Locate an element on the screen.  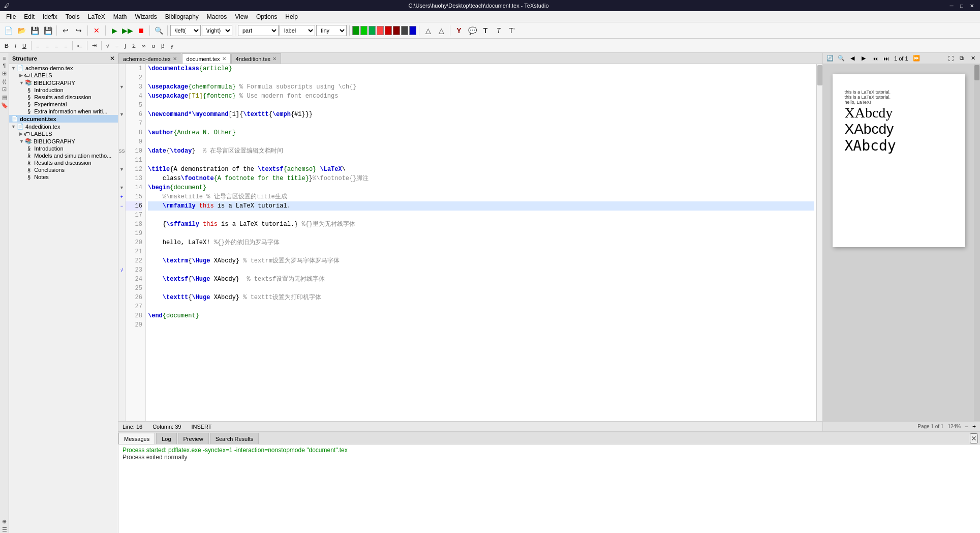
pv-recompile-btn: 🔄 is located at coordinates (830, 58).